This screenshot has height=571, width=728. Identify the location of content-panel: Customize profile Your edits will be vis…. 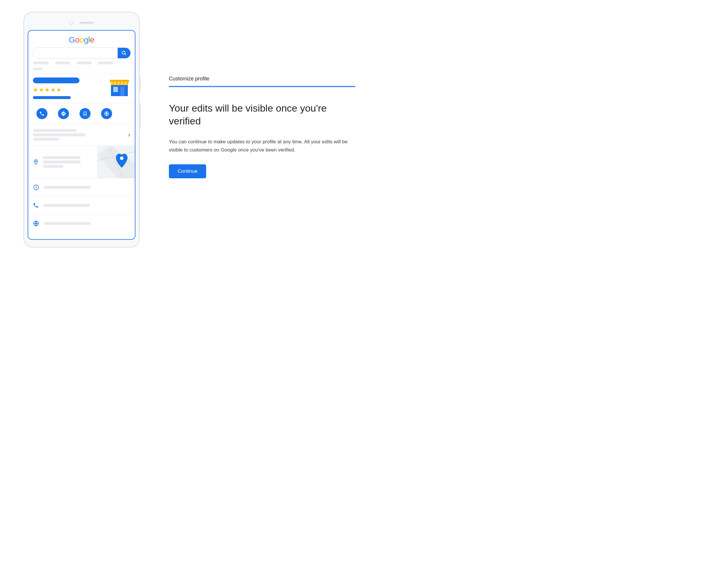
(262, 95).